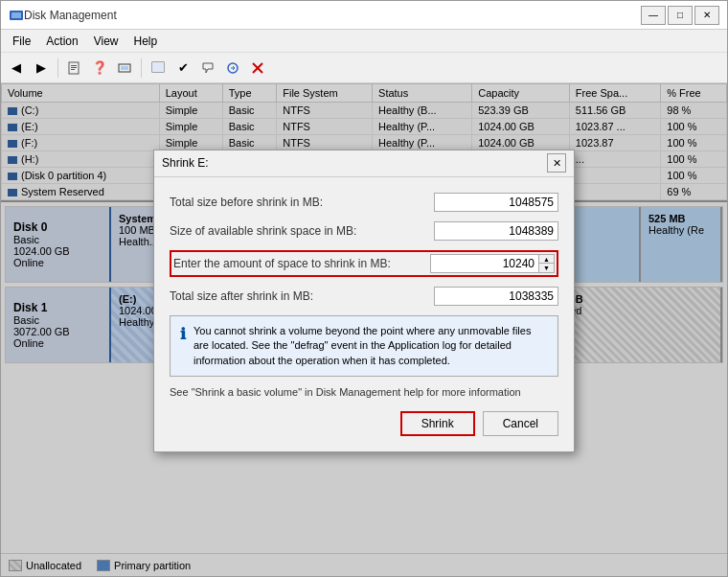 This screenshot has height=577, width=728. I want to click on forward-button: ▶, so click(41, 68).